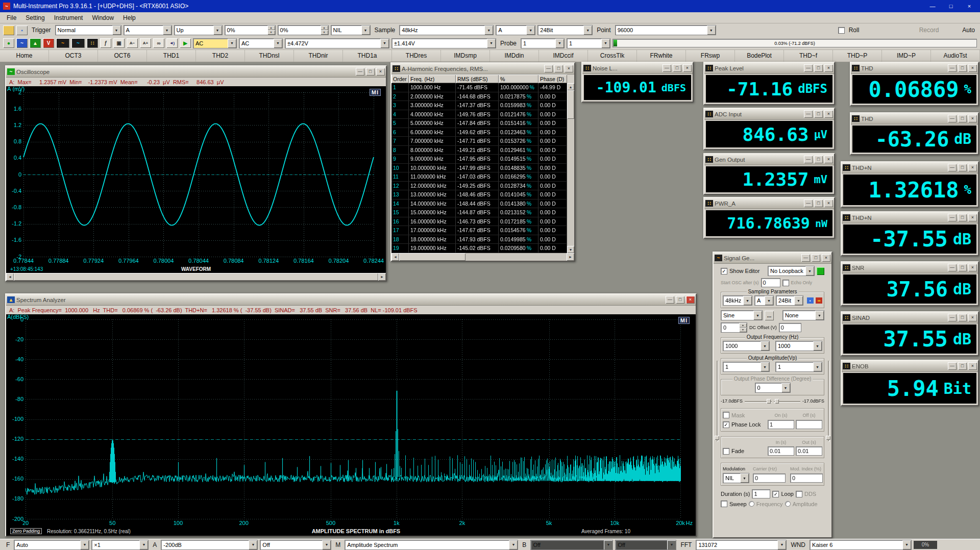 The image size is (980, 550). What do you see at coordinates (351, 30) in the screenshot?
I see `hpf-combo: NIL▼` at bounding box center [351, 30].